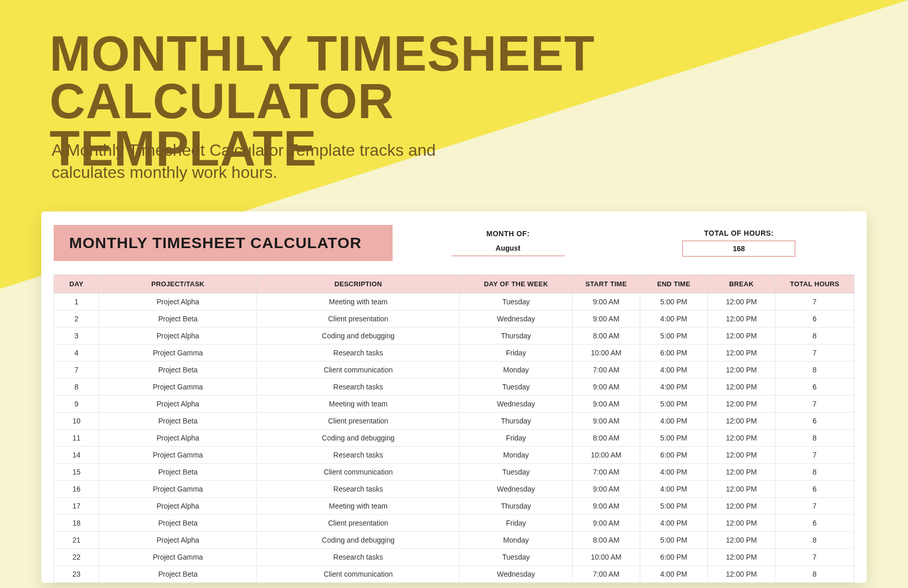 This screenshot has width=908, height=588. What do you see at coordinates (76, 489) in the screenshot?
I see `cell-day: 16` at bounding box center [76, 489].